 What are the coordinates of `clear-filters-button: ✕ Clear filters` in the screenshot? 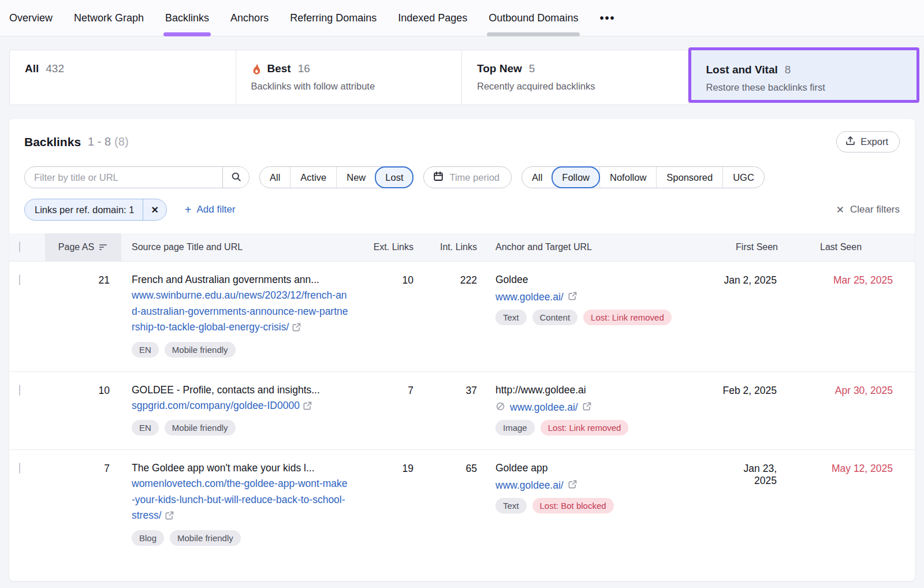 It's located at (868, 210).